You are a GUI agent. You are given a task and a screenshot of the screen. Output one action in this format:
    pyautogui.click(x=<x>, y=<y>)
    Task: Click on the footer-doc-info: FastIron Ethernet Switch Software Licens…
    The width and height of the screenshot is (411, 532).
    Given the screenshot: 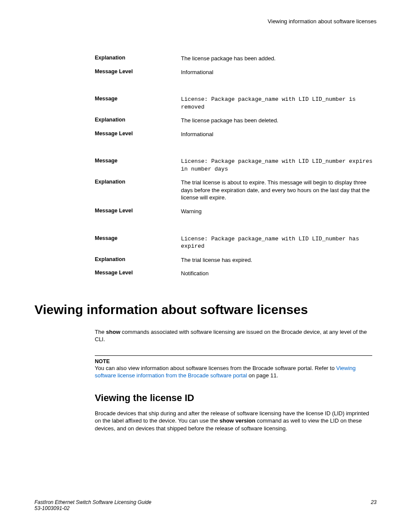 What is the action you would take?
    pyautogui.click(x=93, y=505)
    